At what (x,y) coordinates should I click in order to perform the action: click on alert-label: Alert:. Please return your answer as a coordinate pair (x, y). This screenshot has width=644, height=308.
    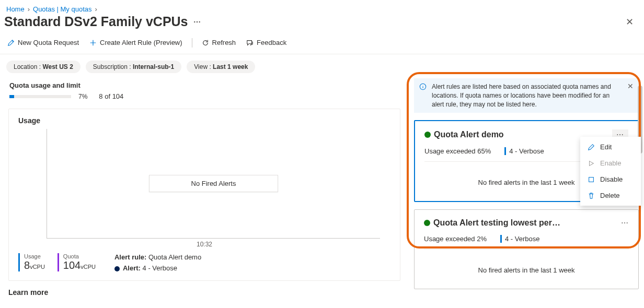
    Looking at the image, I should click on (132, 268).